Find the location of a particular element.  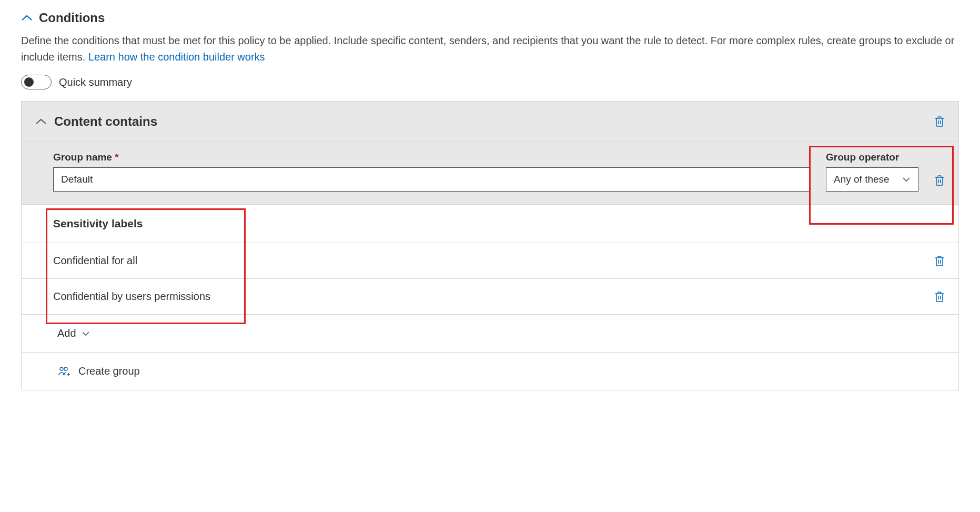

quick-summary-toggle is located at coordinates (36, 82).